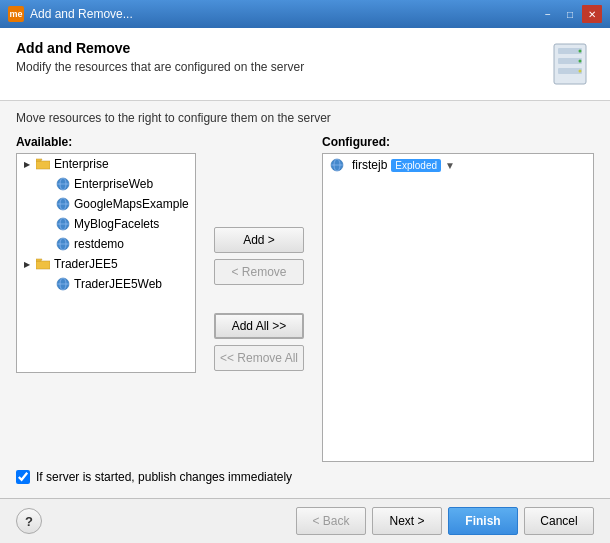 The image size is (610, 543). Describe the element at coordinates (118, 284) in the screenshot. I see `item-label: TraderJEE5Web` at that location.